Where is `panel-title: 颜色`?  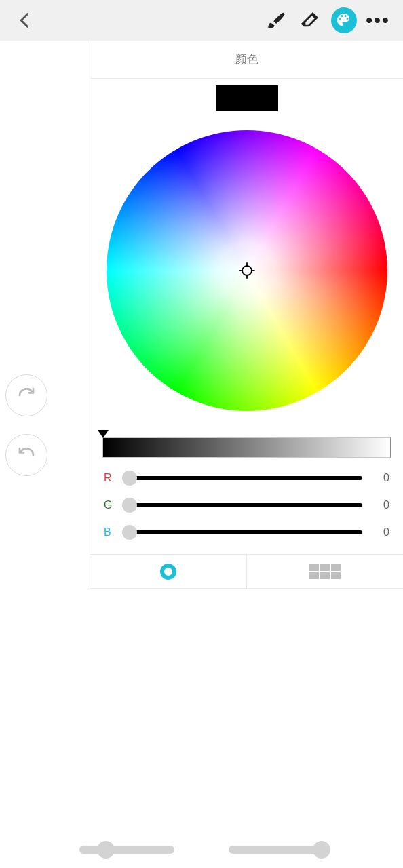
panel-title: 颜色 is located at coordinates (247, 60).